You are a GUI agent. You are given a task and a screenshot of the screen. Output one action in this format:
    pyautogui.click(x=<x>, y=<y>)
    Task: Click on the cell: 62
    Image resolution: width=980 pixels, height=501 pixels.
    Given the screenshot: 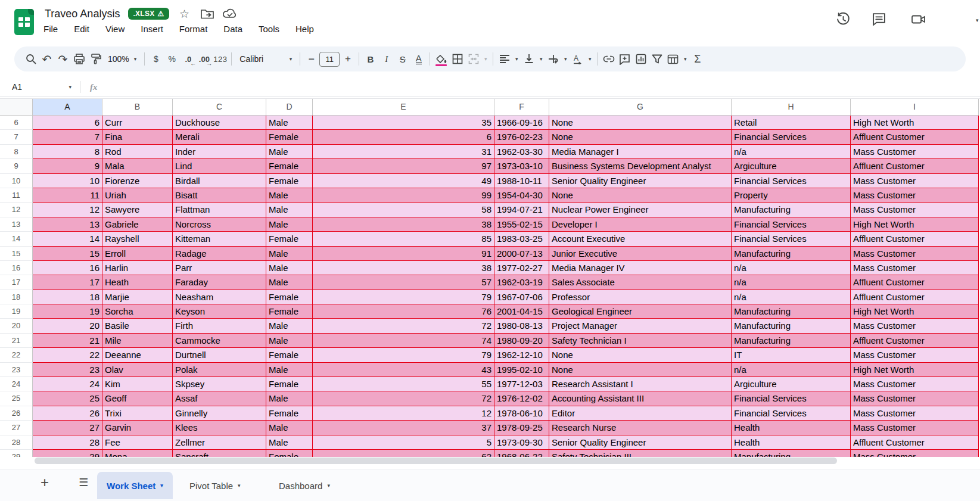 What is the action you would take?
    pyautogui.click(x=404, y=453)
    